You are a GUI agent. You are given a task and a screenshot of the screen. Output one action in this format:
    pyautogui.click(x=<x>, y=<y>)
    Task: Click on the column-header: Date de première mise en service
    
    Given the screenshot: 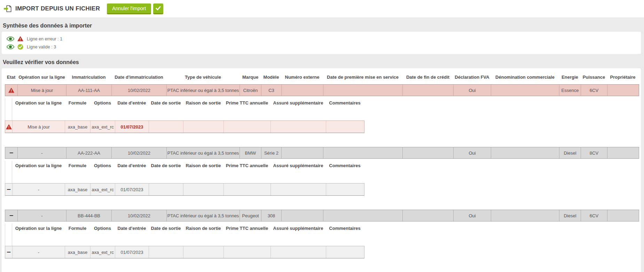 What is the action you would take?
    pyautogui.click(x=363, y=77)
    